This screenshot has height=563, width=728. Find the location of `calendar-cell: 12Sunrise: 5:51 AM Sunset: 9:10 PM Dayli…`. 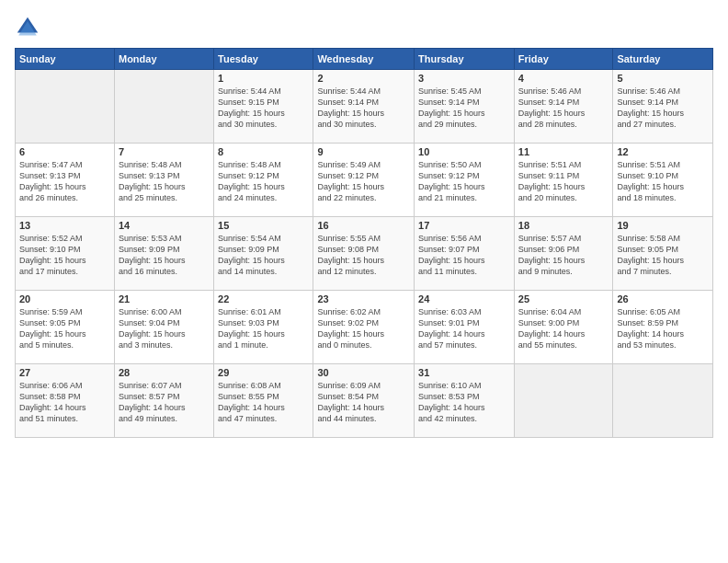

calendar-cell: 12Sunrise: 5:51 AM Sunset: 9:10 PM Dayli… is located at coordinates (664, 180).